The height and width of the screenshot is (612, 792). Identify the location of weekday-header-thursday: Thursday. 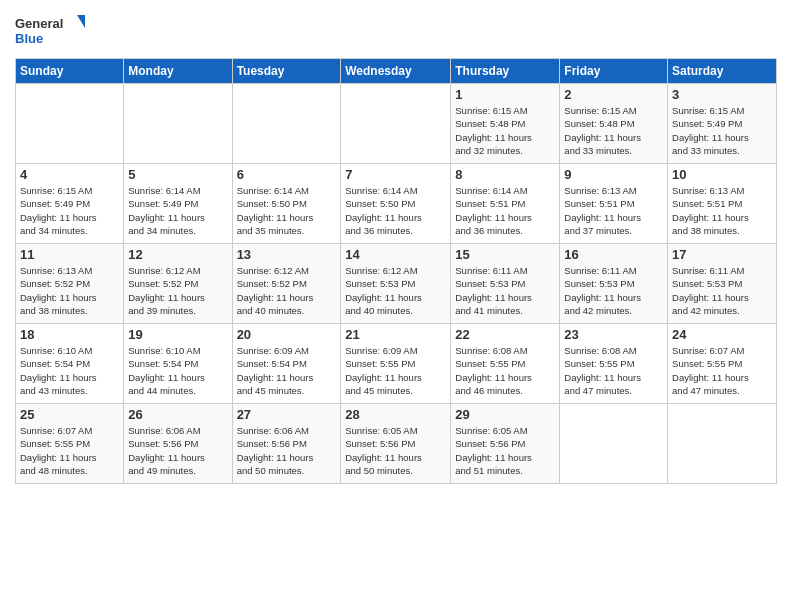
(506, 72).